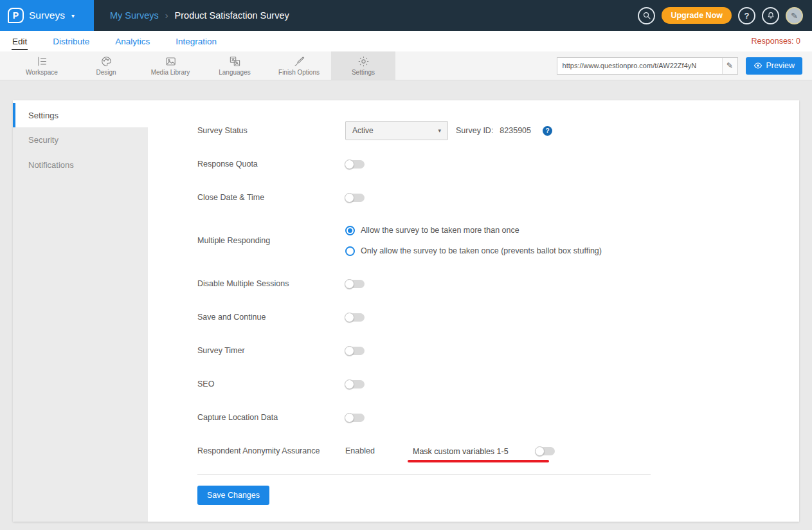  Describe the element at coordinates (71, 41) in the screenshot. I see `tab-distribute: Distribute` at that location.